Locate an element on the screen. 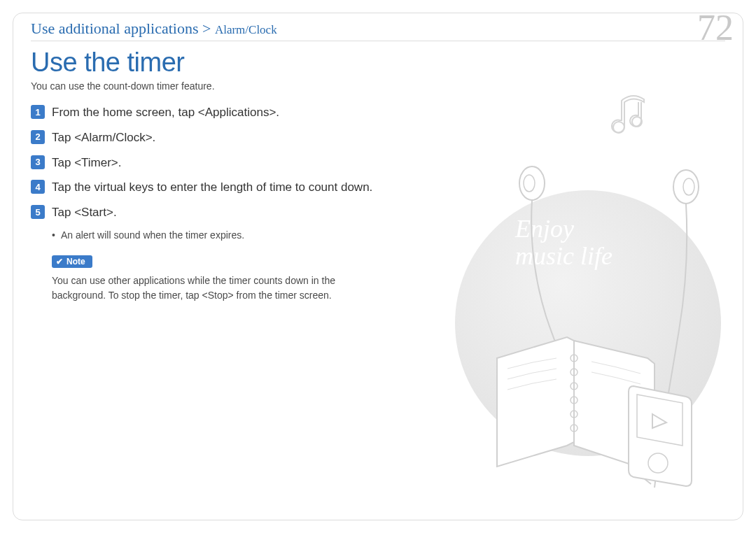 The height and width of the screenshot is (533, 756). breadcrumb: Use additional applications > Alarm/Cloc… is located at coordinates (154, 29).